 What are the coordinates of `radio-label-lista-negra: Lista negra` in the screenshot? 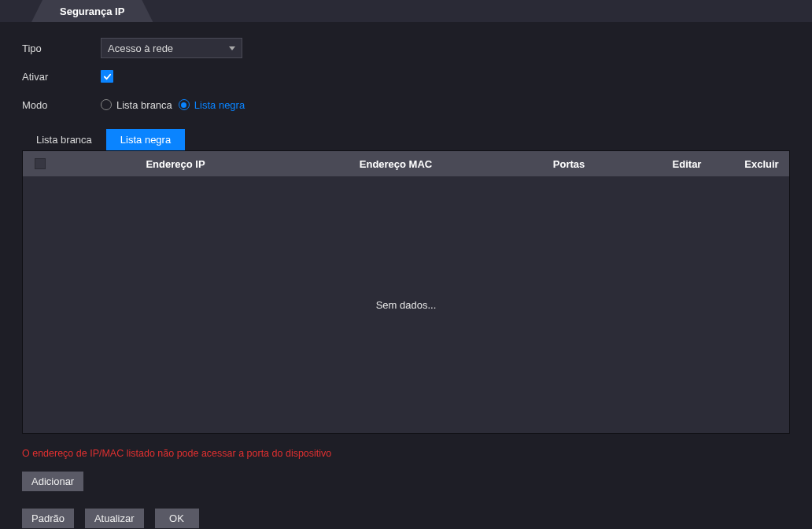 It's located at (220, 105).